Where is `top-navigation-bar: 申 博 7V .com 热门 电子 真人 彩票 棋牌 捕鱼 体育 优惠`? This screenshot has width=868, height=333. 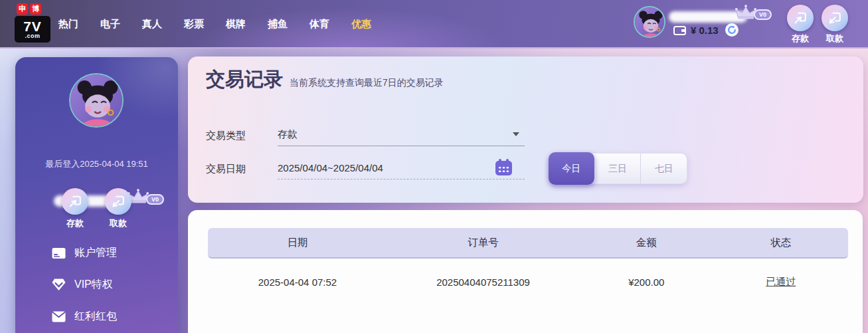 top-navigation-bar: 申 博 7V .com 热门 电子 真人 彩票 棋牌 捕鱼 体育 优惠 is located at coordinates (434, 24).